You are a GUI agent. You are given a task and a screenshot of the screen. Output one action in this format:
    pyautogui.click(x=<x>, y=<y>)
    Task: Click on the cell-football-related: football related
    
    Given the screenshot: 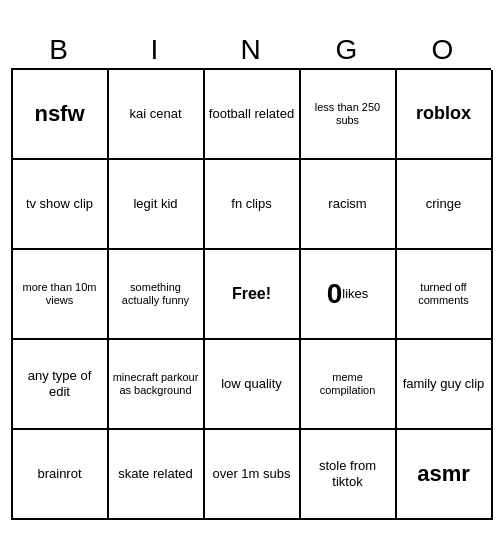 What is the action you would take?
    pyautogui.click(x=253, y=115)
    